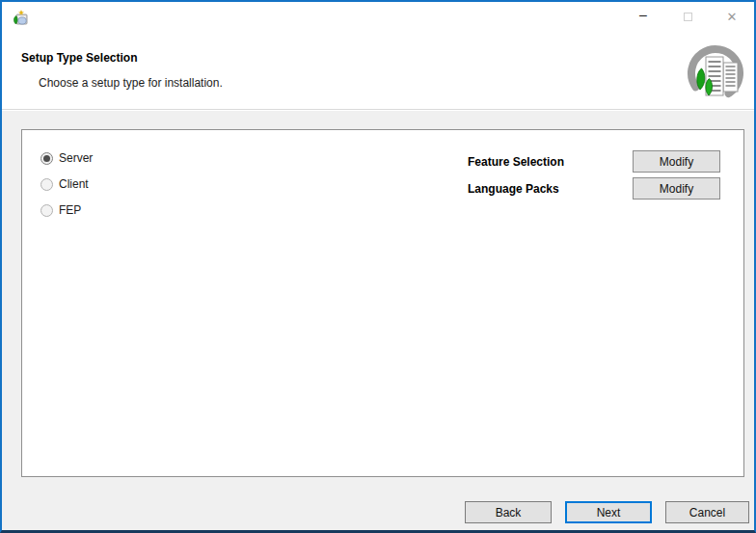  What do you see at coordinates (716, 75) in the screenshot?
I see `server-documents-trees-logo` at bounding box center [716, 75].